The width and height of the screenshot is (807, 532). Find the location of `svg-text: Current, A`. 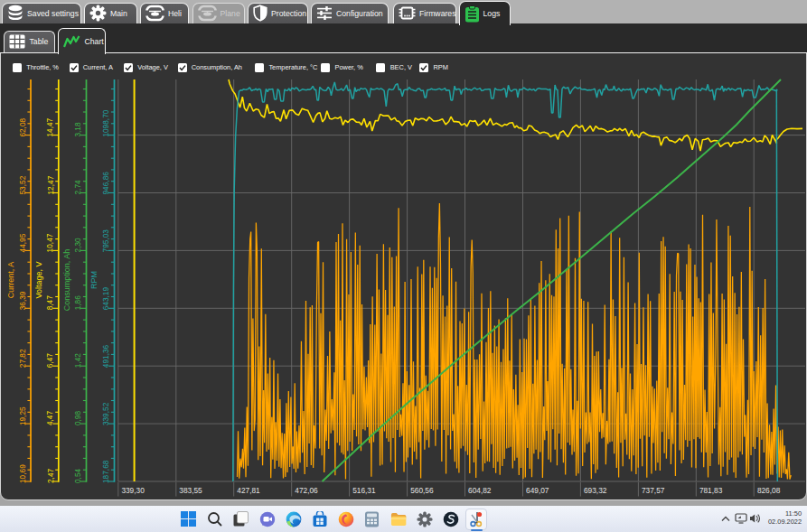

svg-text: Current, A is located at coordinates (11, 280).